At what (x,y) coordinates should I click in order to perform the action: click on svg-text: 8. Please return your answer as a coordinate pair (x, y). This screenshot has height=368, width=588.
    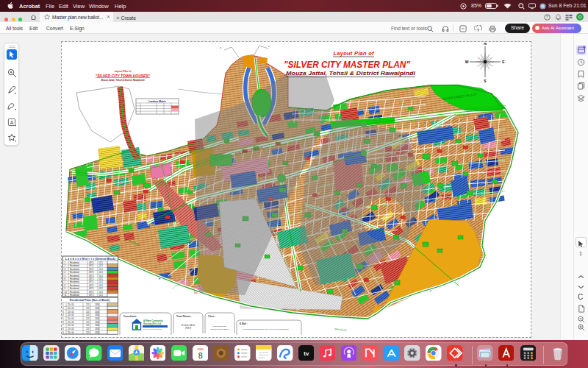
    Looking at the image, I should click on (200, 355).